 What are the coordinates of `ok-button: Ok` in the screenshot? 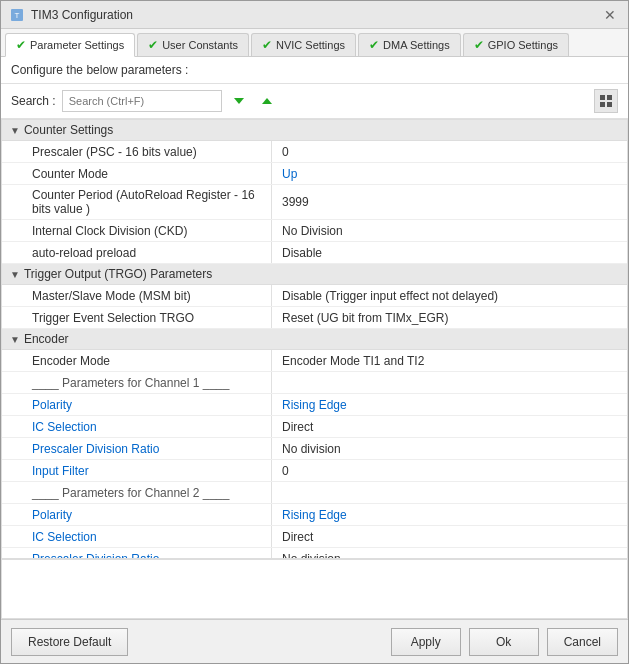 It's located at (504, 642).